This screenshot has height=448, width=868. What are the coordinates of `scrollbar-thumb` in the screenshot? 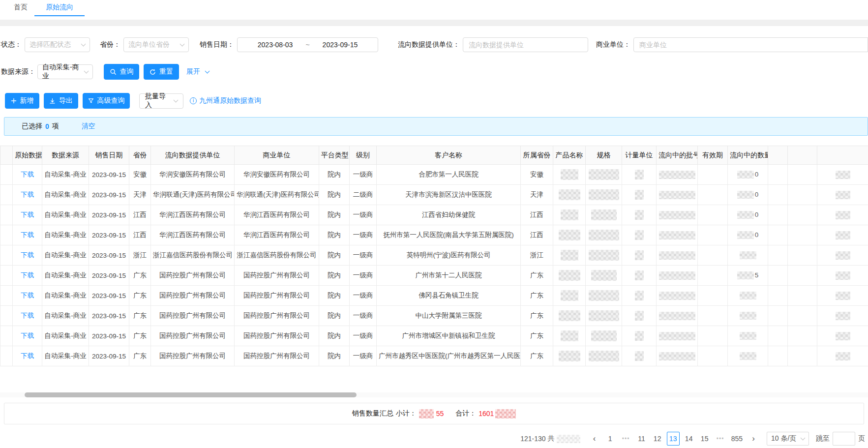 It's located at (191, 395).